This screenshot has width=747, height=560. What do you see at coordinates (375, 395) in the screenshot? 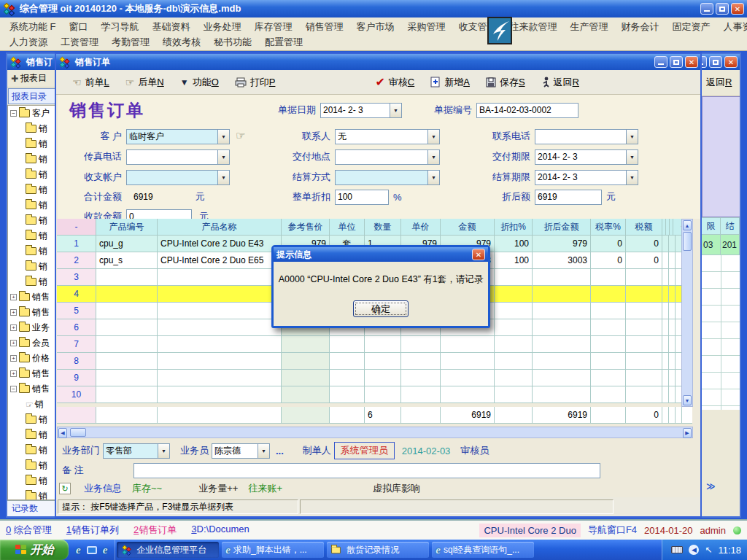
I see `table-row: 10` at bounding box center [375, 395].